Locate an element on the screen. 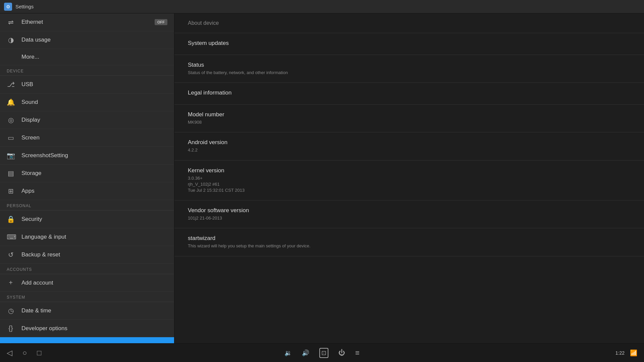  content-title-android-version: Android version is located at coordinates (409, 142).